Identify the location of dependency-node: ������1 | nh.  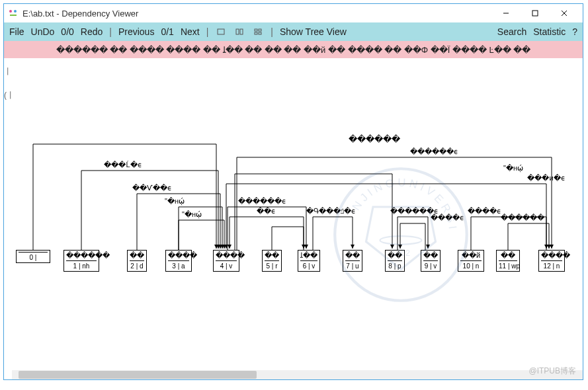
(81, 260).